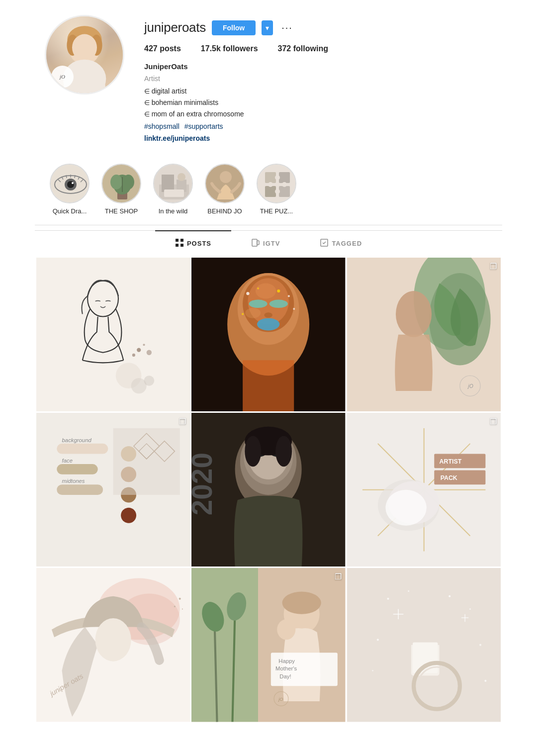  What do you see at coordinates (162, 126) in the screenshot?
I see `shopsmall-tag: #shopsmall` at bounding box center [162, 126].